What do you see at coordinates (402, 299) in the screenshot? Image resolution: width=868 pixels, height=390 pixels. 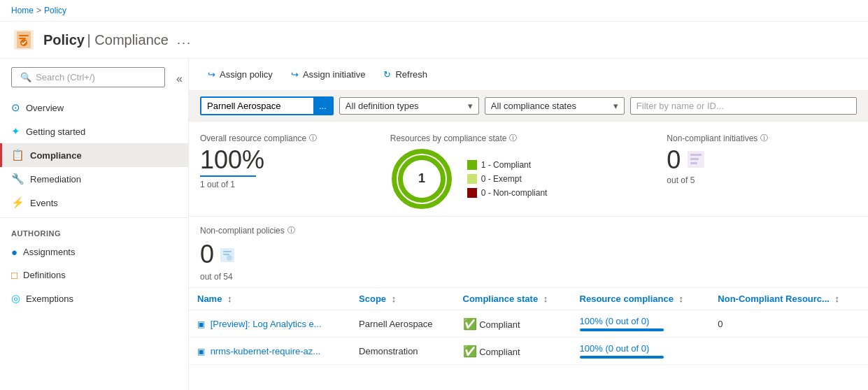 I see `col-scope: Scope ↕` at bounding box center [402, 299].